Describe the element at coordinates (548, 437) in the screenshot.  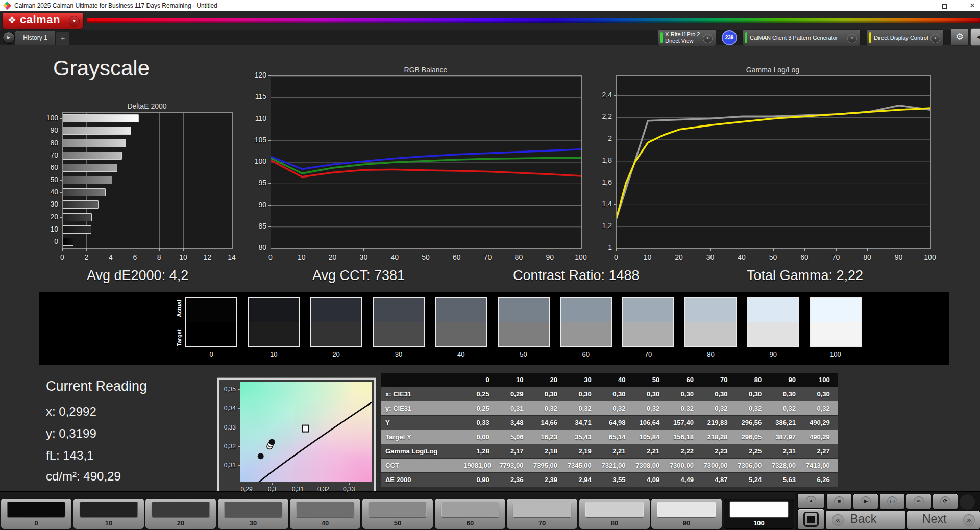
I see `table-cell: 16,23` at that location.